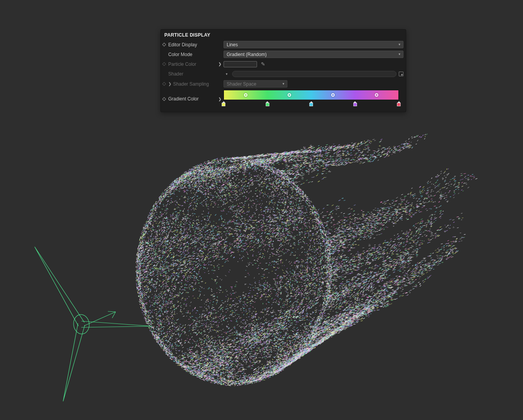  What do you see at coordinates (241, 84) in the screenshot?
I see `shader-space-value: Shader Space` at bounding box center [241, 84].